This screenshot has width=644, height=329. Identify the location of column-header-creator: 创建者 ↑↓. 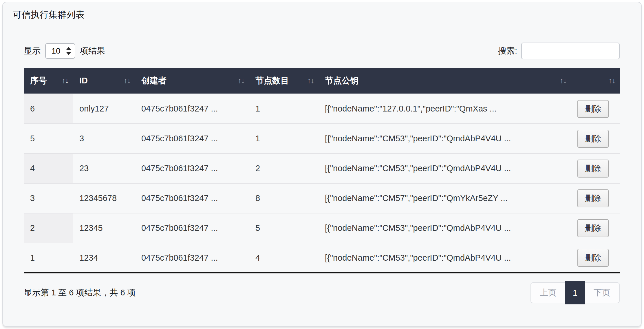
(192, 81).